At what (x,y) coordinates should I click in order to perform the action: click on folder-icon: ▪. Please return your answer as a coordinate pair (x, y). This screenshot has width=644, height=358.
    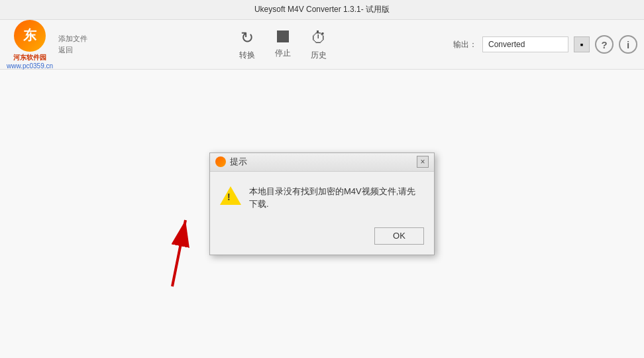
    Looking at the image, I should click on (582, 44).